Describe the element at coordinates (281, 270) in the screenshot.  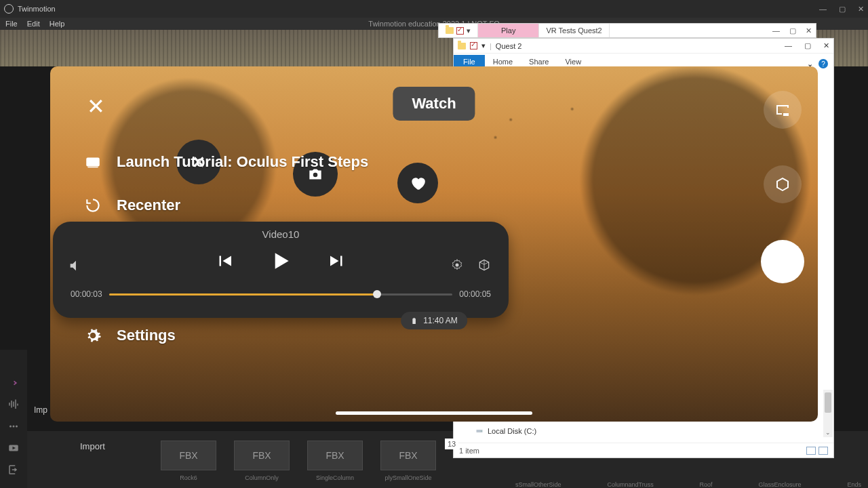
I see `video-player: Video10 00:00:03 00:00:05` at that location.